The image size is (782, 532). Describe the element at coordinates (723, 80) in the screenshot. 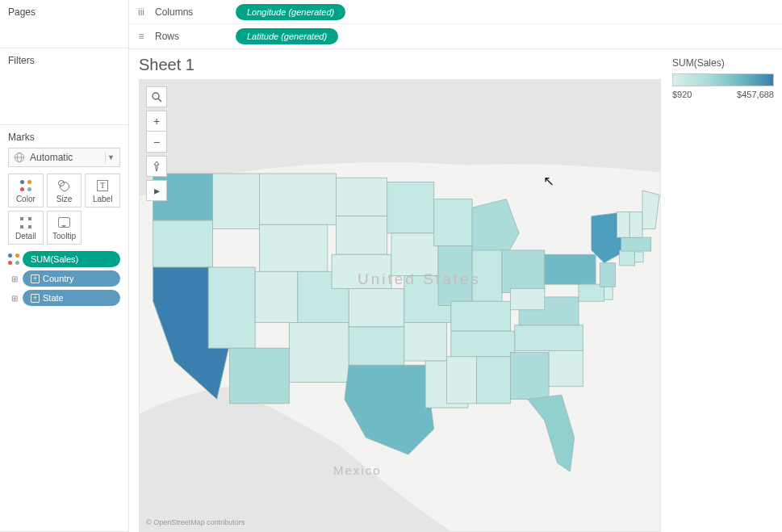

I see `legend-gradient` at that location.